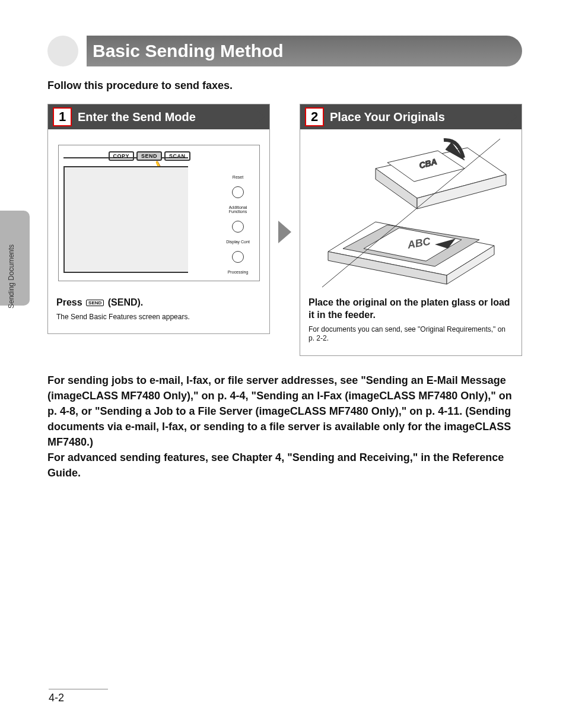 This screenshot has width=566, height=728. I want to click on reset-label: Reset, so click(238, 177).